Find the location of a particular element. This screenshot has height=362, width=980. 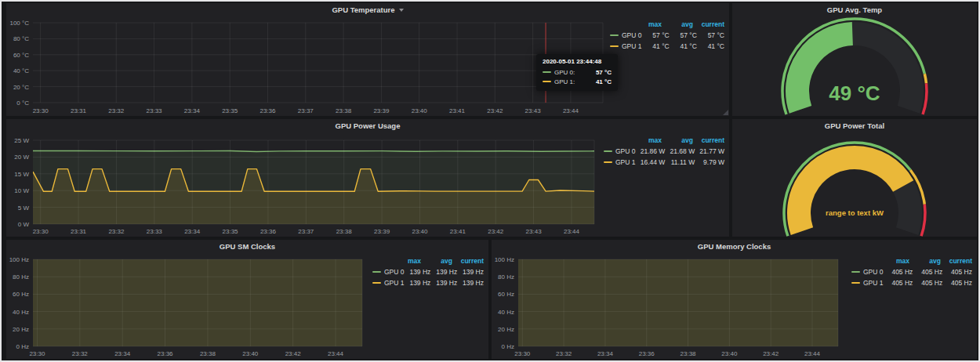

panel-title-gpu-memory-clocks: GPU Memory Clocks is located at coordinates (734, 246).